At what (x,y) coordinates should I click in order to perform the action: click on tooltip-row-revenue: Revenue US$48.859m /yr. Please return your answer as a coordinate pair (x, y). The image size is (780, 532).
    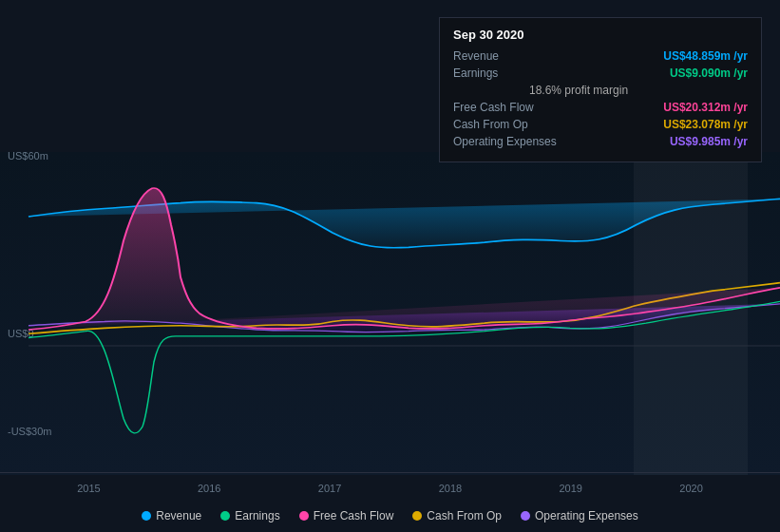
    Looking at the image, I should click on (600, 56).